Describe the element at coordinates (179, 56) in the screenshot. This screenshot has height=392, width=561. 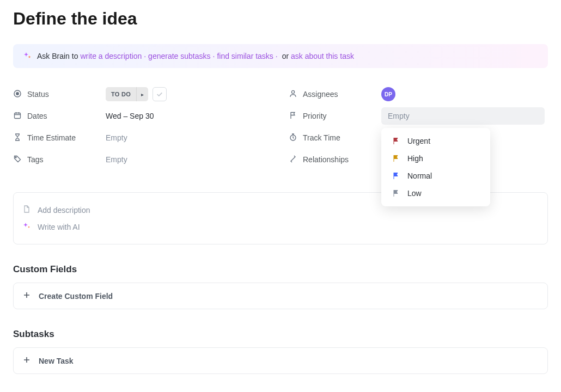
I see `brain-link-subtasks: generate subtasks` at that location.